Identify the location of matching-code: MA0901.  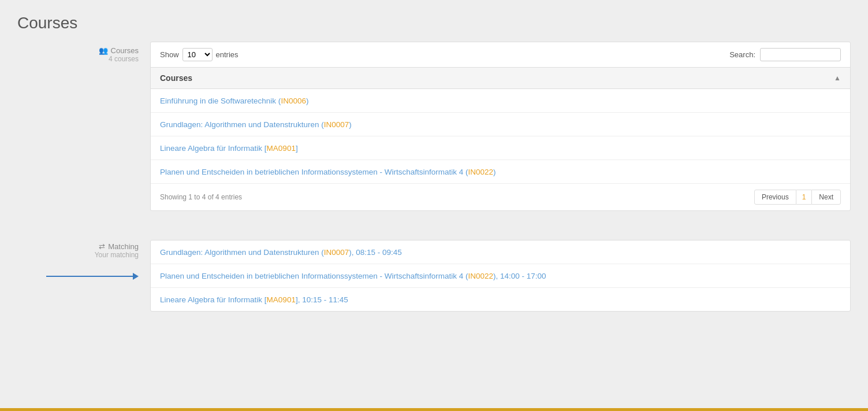
(281, 299).